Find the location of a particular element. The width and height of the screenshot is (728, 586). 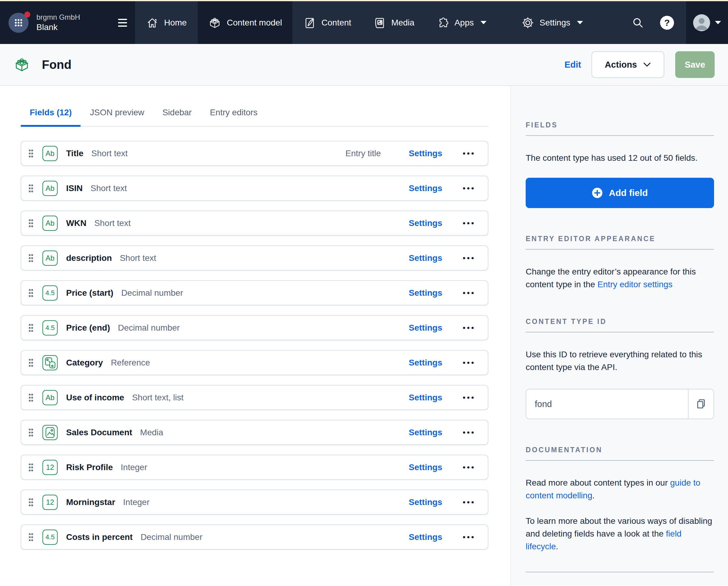

nav-item-settings: Settings is located at coordinates (552, 23).